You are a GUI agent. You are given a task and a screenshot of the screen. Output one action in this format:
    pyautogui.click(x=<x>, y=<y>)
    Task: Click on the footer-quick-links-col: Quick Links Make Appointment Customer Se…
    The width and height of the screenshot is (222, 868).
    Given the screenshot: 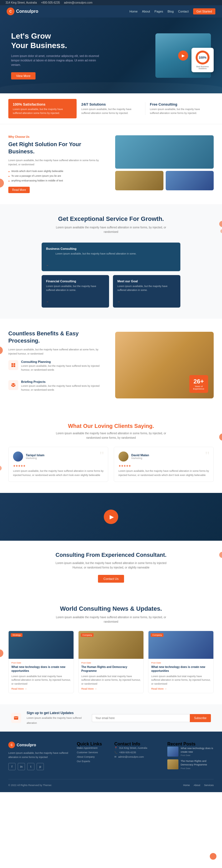 What is the action you would take?
    pyautogui.click(x=92, y=757)
    